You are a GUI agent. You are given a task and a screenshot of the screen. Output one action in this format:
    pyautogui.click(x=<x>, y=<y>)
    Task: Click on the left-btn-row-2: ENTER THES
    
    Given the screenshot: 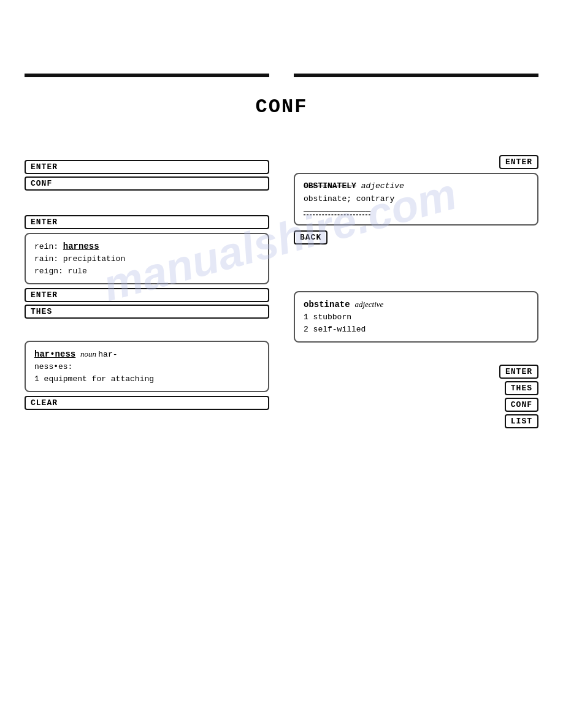 What is the action you would take?
    pyautogui.click(x=147, y=303)
    